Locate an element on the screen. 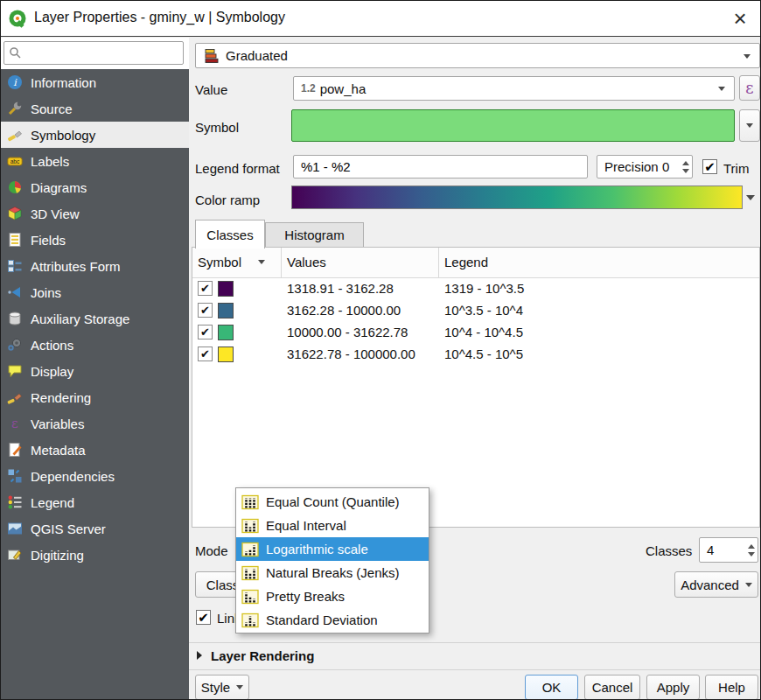 This screenshot has height=700, width=761. class-values: 1318.91 - 3162.28 is located at coordinates (340, 289).